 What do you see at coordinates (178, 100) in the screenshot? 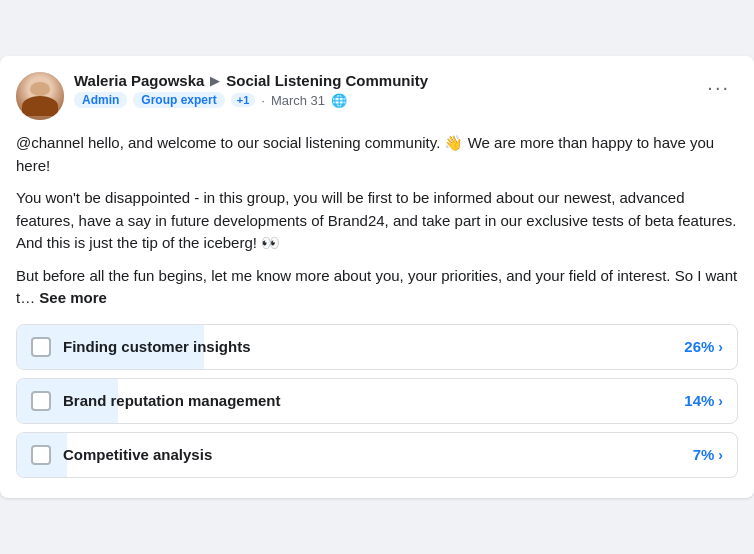
I see `badge-expert: Group expert` at bounding box center [178, 100].